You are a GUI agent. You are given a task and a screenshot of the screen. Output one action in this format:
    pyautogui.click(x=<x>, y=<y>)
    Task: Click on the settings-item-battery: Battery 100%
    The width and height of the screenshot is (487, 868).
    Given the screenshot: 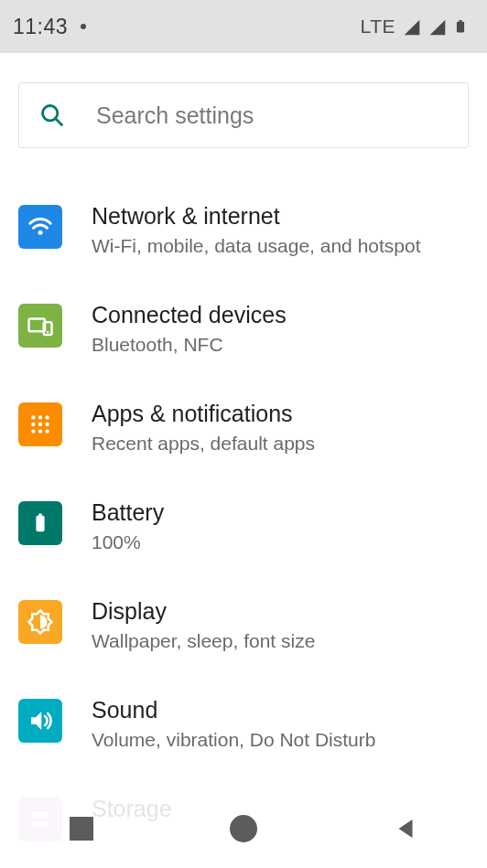 What is the action you would take?
    pyautogui.click(x=244, y=529)
    